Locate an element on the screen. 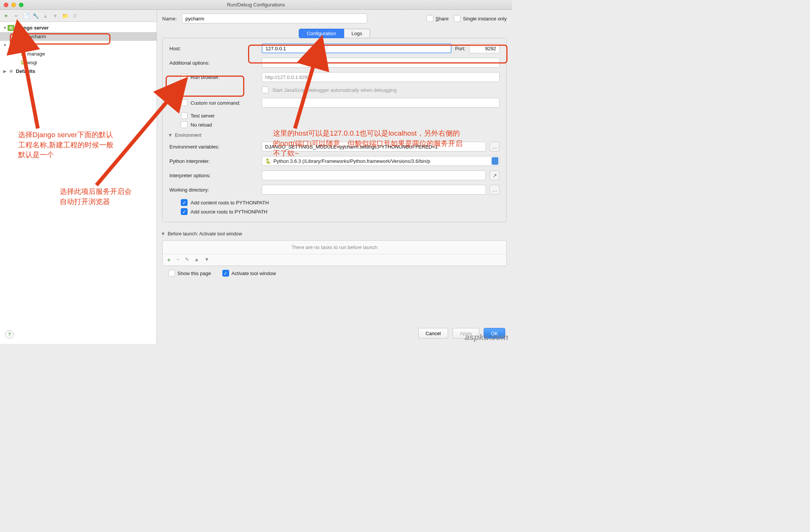 Image resolution: width=810 pixels, height=532 pixels. custom-run-command-input is located at coordinates (380, 103).